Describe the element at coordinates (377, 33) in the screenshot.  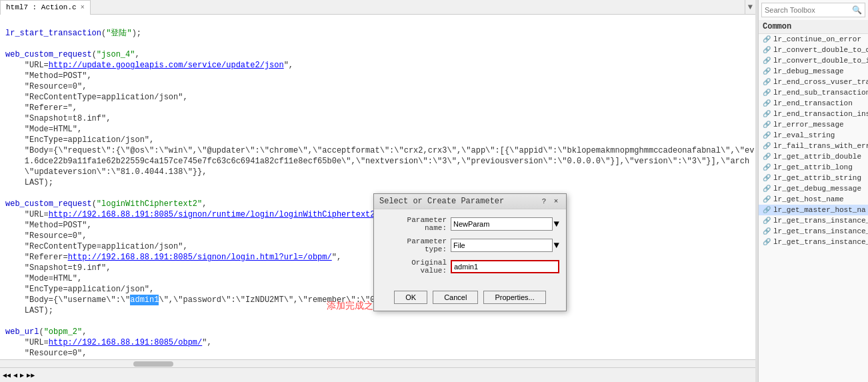
I see `code-line: lr_start_transaction("登陆");` at that location.